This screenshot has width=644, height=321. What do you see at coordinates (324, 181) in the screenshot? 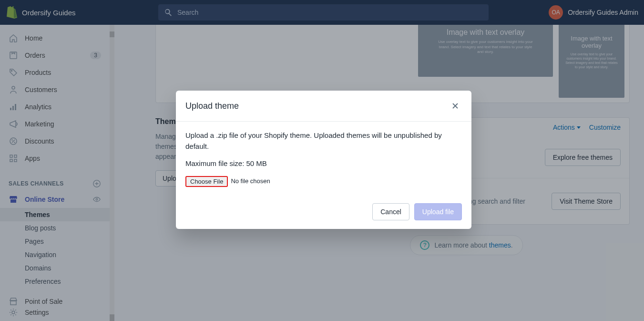
I see `file-input-row: Choose File No file chosen` at bounding box center [324, 181].